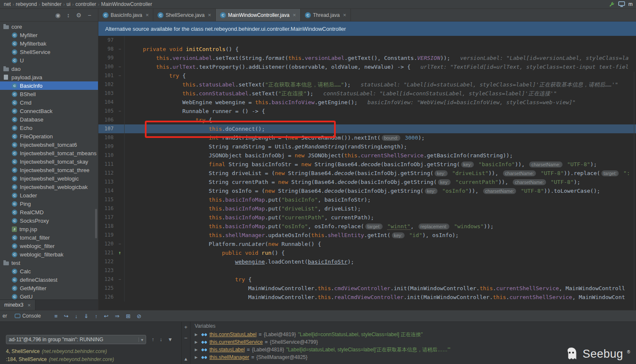  What do you see at coordinates (107, 226) in the screenshot?
I see `line-number: 118` at bounding box center [107, 226].